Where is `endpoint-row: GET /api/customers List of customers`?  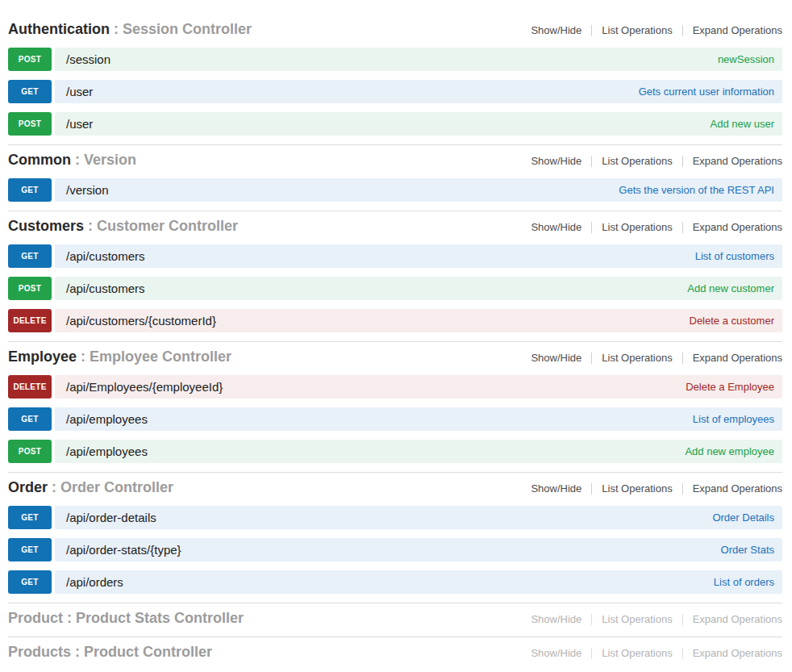
endpoint-row: GET /api/customers List of customers is located at coordinates (395, 257).